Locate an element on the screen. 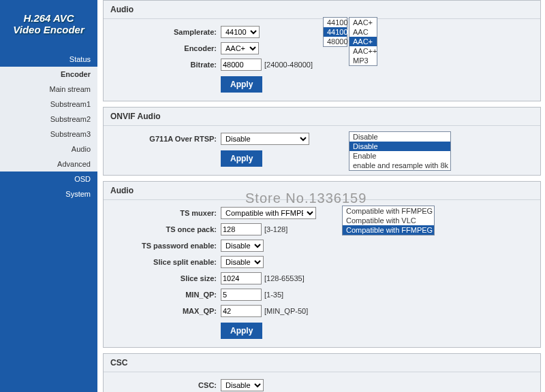  nav-system: System is located at coordinates (49, 194).